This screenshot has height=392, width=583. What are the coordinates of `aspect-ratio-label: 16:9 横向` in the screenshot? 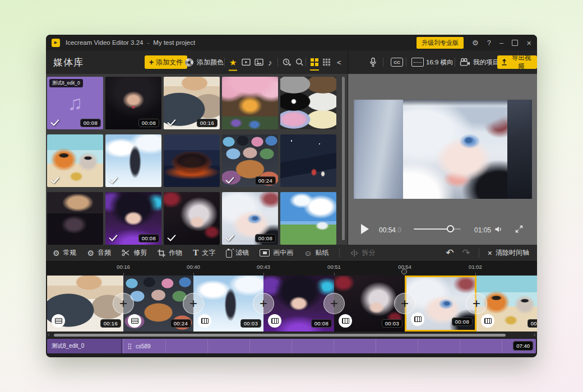 It's located at (439, 63).